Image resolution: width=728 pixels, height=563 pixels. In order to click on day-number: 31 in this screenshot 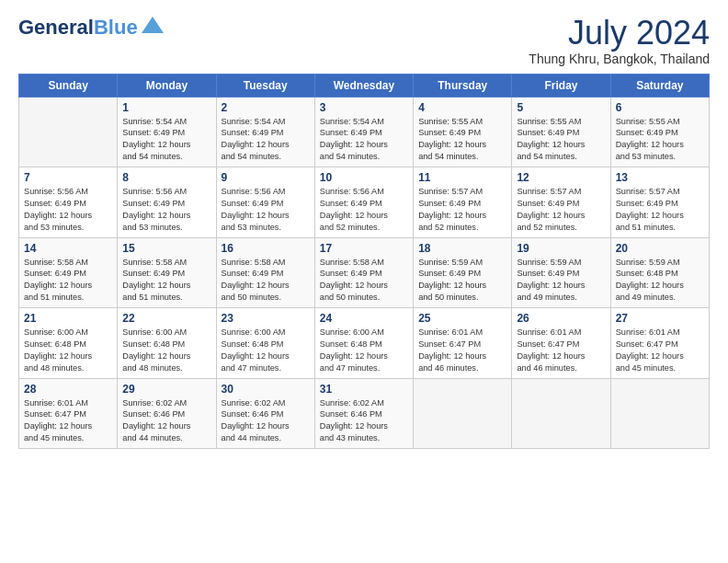, I will do `click(364, 389)`.